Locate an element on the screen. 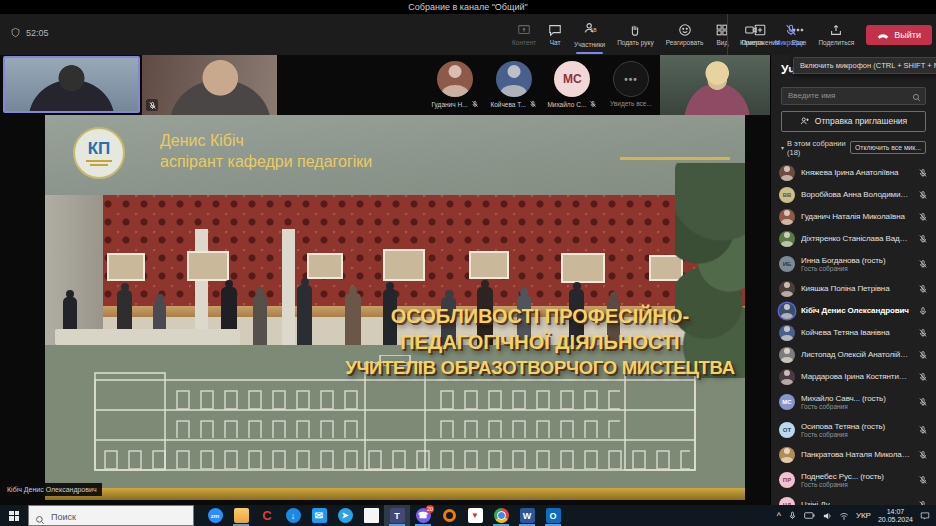  meeting-toolbar: 52:05 Контент Чат 18 Участники Подать ру… is located at coordinates (468, 34).